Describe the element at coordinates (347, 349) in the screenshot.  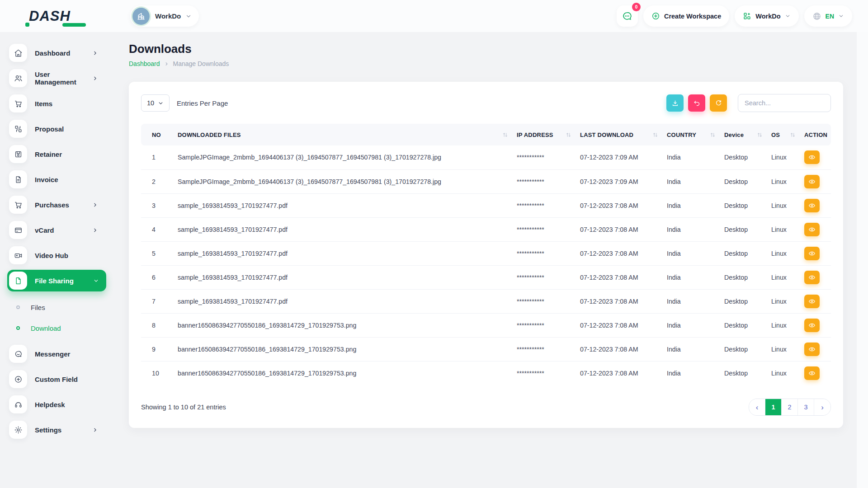
I see `cell-file-name: banner1650863942770550186_1693814729_170…` at that location.